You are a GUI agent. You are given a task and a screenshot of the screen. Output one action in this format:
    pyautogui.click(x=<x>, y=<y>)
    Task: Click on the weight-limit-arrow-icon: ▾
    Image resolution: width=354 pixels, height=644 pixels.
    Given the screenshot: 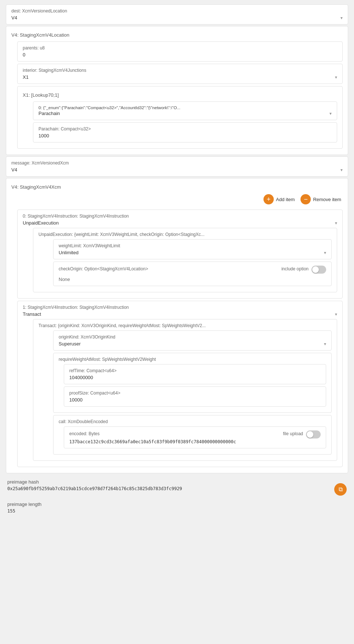 What is the action you would take?
    pyautogui.click(x=325, y=253)
    